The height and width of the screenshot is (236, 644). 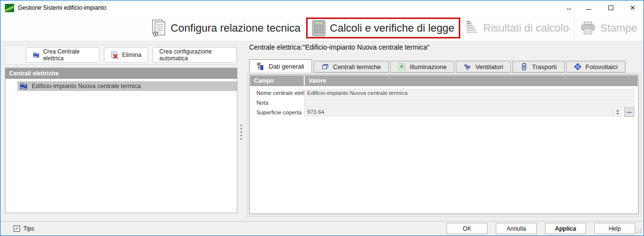 What do you see at coordinates (588, 28) in the screenshot?
I see `printer-icon` at bounding box center [588, 28].